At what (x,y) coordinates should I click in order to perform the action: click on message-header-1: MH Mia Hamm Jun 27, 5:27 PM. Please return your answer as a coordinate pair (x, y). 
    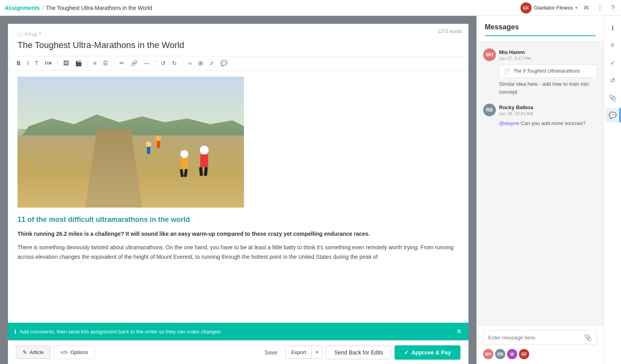
    Looking at the image, I should click on (540, 55).